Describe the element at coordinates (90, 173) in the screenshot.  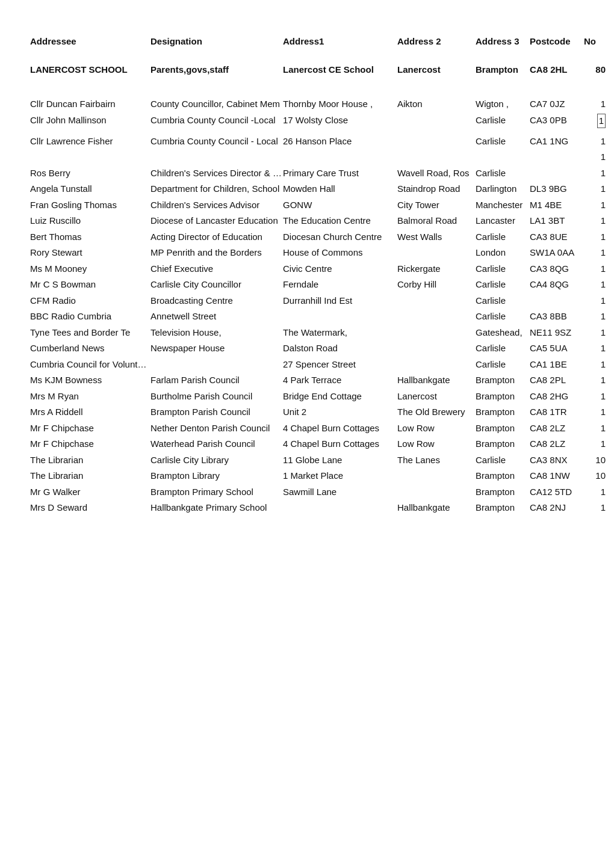
I see `cell-addressee: Ros Berry` at that location.